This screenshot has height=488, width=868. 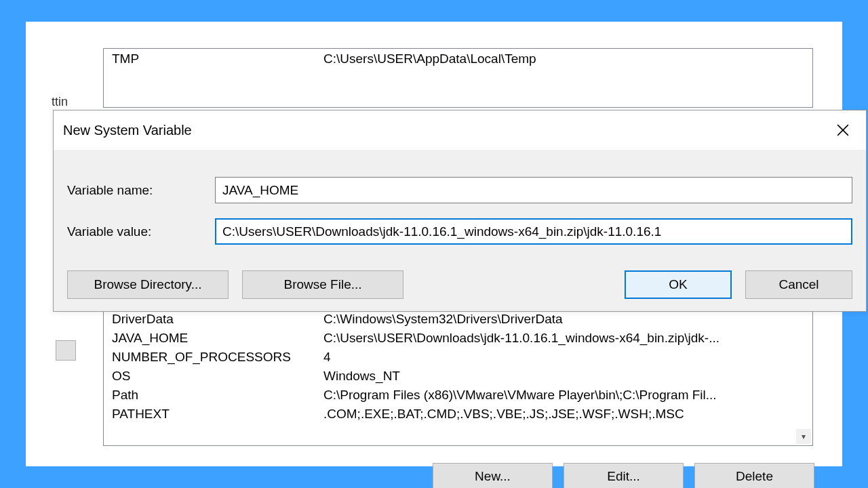 I want to click on browse-directory-button: Browse Directory..., so click(x=148, y=285).